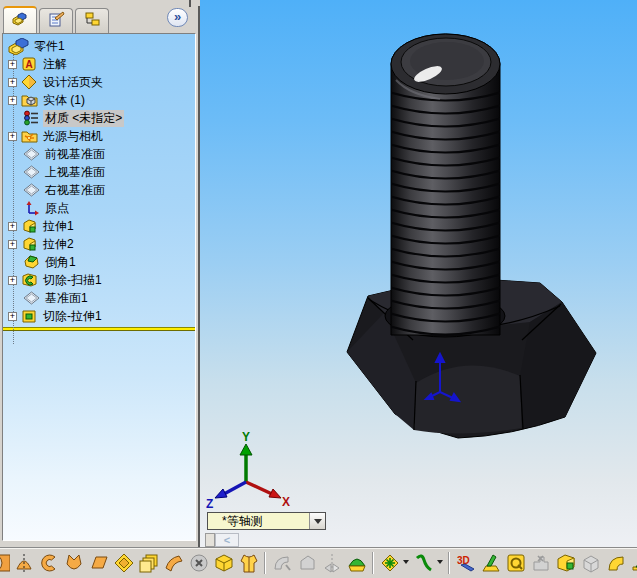 The image size is (637, 578). I want to click on tree-row-label: 零件1, so click(50, 46).